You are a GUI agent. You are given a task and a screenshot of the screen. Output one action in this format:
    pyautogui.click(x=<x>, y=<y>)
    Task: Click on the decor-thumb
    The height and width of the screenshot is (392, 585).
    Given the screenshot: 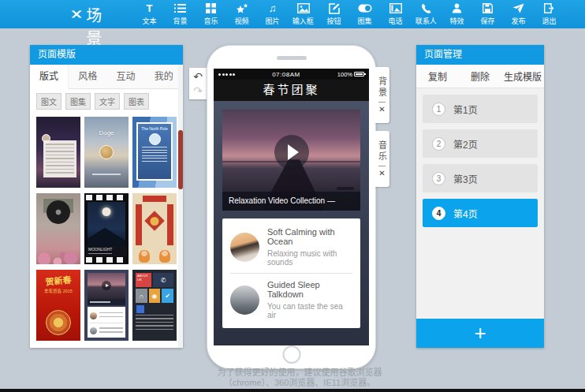 What is the action you would take?
    pyautogui.click(x=93, y=315)
    